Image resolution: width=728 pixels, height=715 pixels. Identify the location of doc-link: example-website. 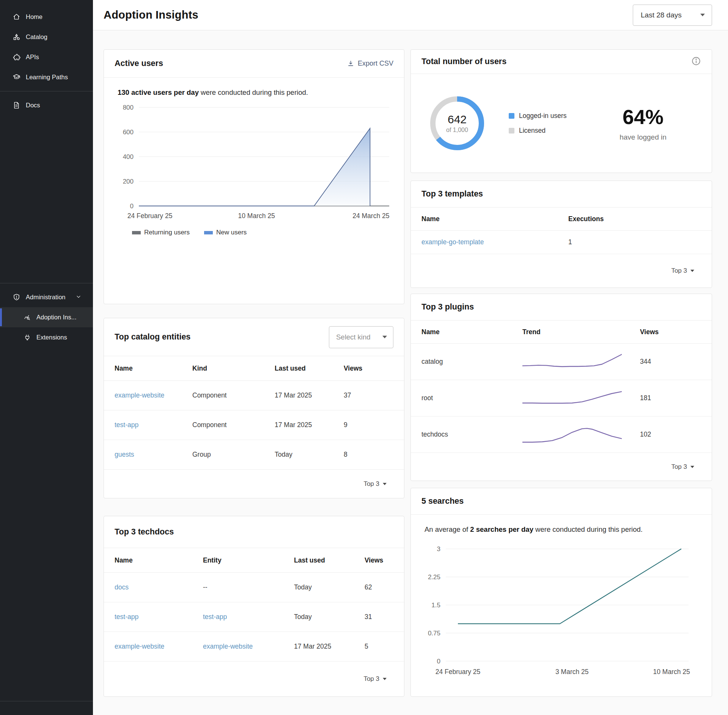
(159, 646).